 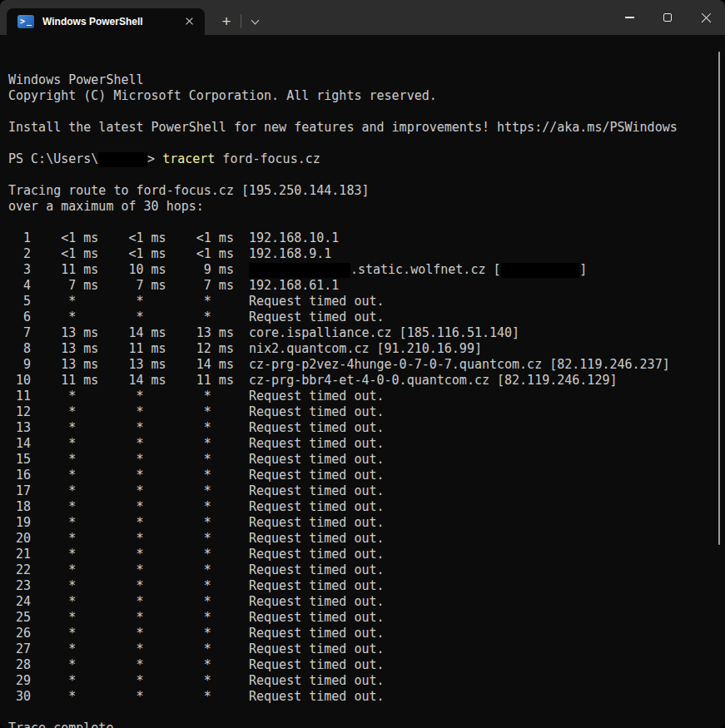 What do you see at coordinates (366, 333) in the screenshot?
I see `terminal-line: 7 13 ms 14 ms 13 ms core.ispalliance.cz …` at bounding box center [366, 333].